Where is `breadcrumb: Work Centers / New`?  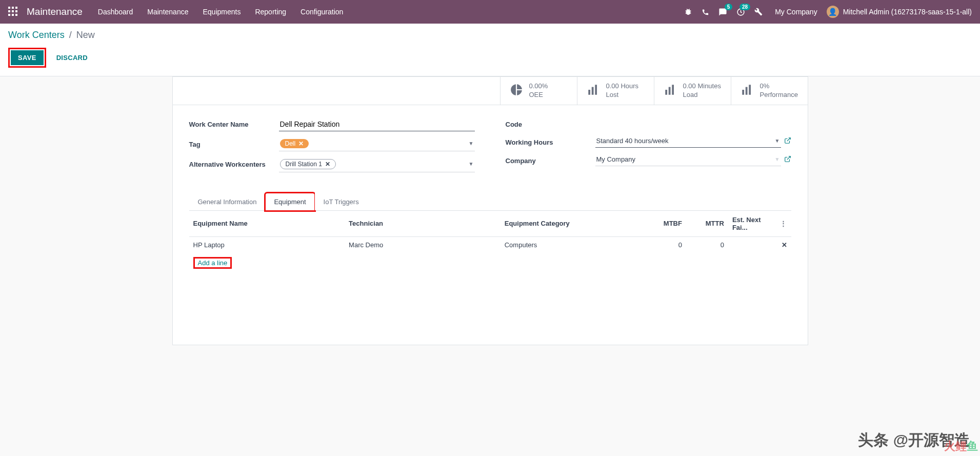
breadcrumb: Work Centers / New is located at coordinates (490, 35).